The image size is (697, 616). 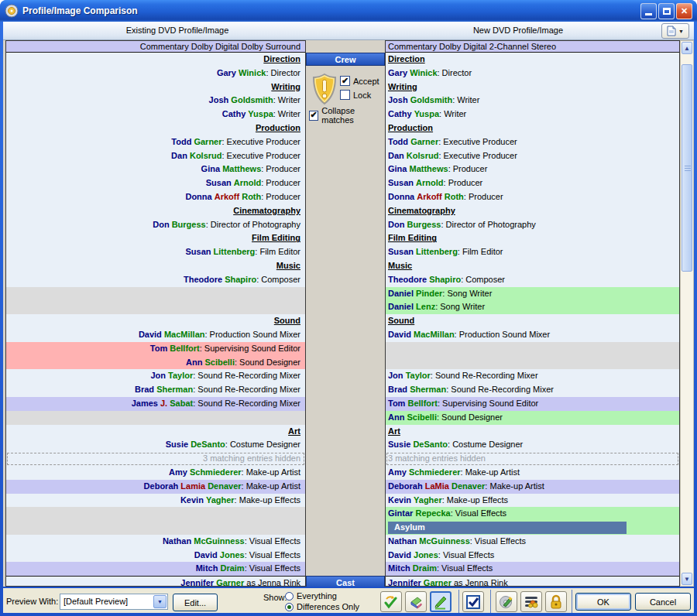 What do you see at coordinates (533, 46) in the screenshot?
I see `comparison-row: Commentary Dolby Digital 2-Channel Stere…` at bounding box center [533, 46].